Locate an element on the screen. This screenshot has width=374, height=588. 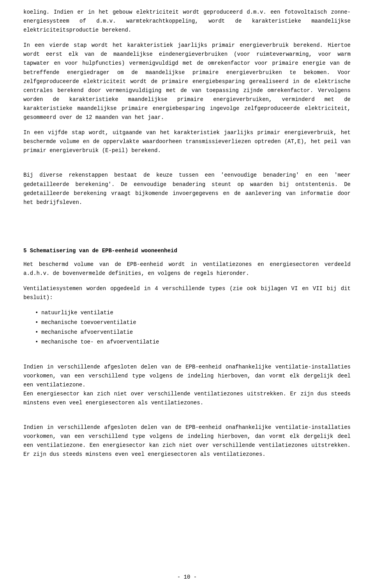
paragraph-1-text: koeling. Indien er in het gebouw elektri… is located at coordinates (187, 21).